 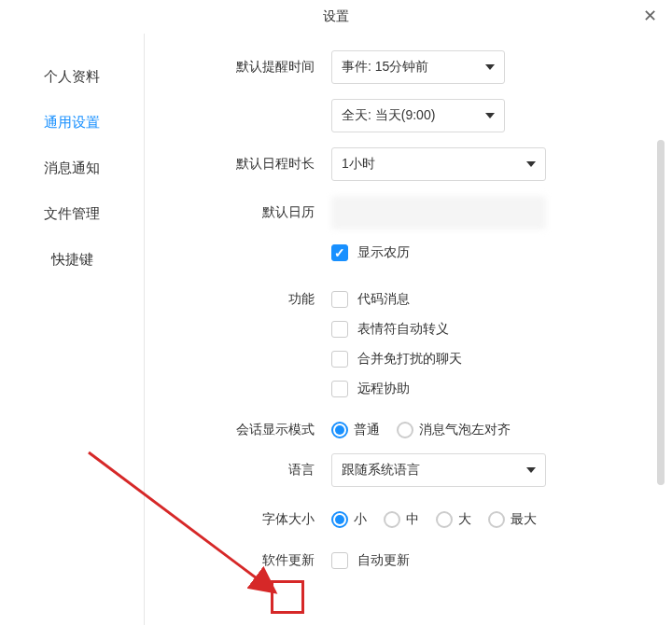 I want to click on language-select: 跟随系统语言, so click(x=439, y=470).